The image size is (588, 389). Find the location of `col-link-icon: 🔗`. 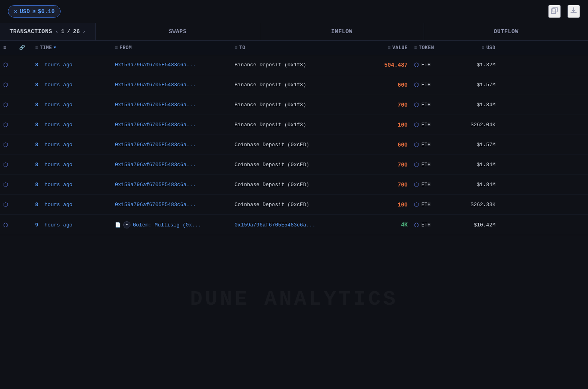

col-link-icon: 🔗 is located at coordinates (24, 48).